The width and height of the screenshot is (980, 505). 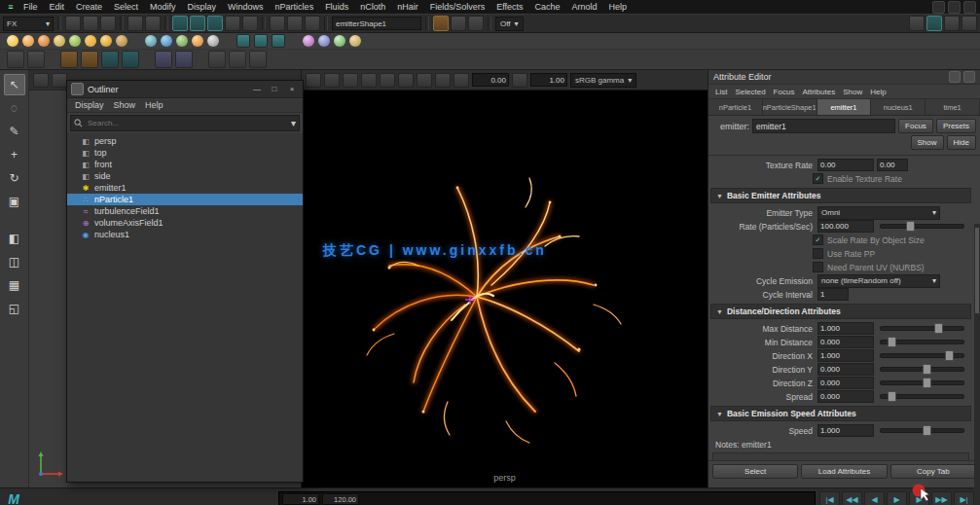 I want to click on tab-nucleus1: nucleus1, so click(x=898, y=107).